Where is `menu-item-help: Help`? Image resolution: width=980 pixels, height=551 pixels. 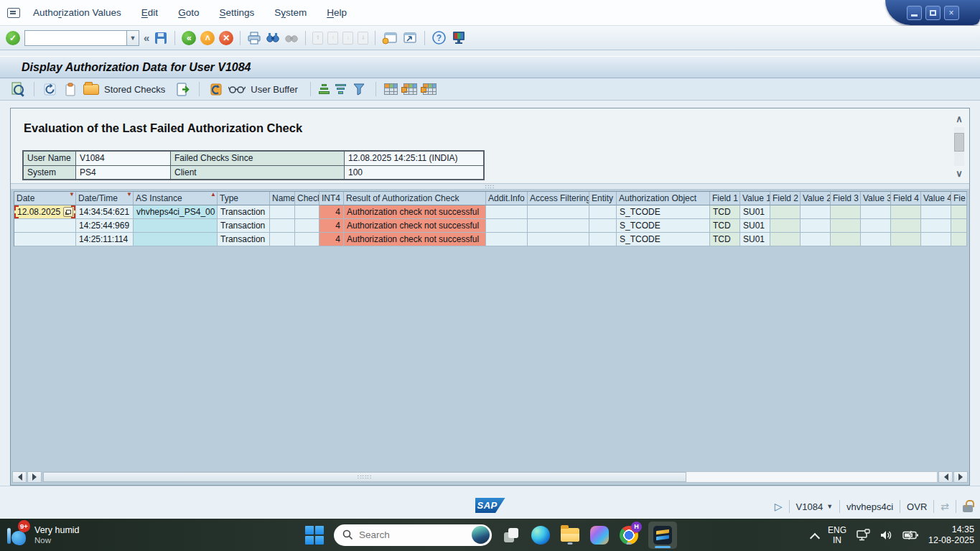
menu-item-help: Help is located at coordinates (337, 13).